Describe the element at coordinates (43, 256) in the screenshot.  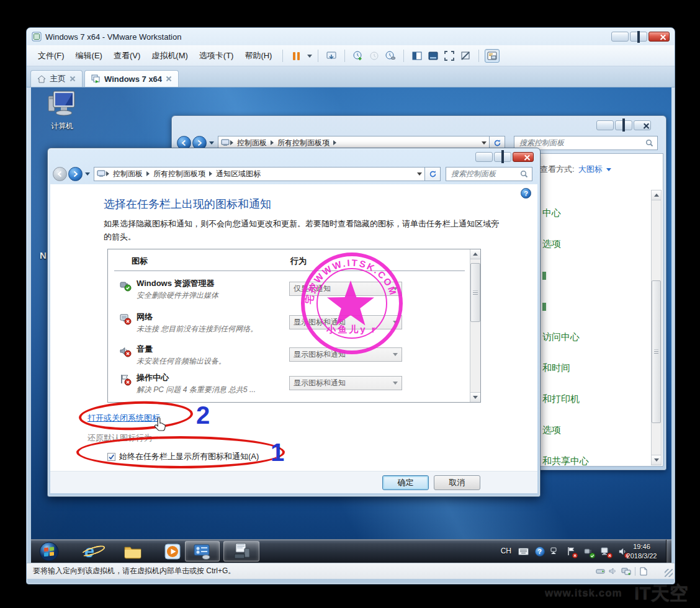
I see `partial-desktop-icon-label: N` at that location.